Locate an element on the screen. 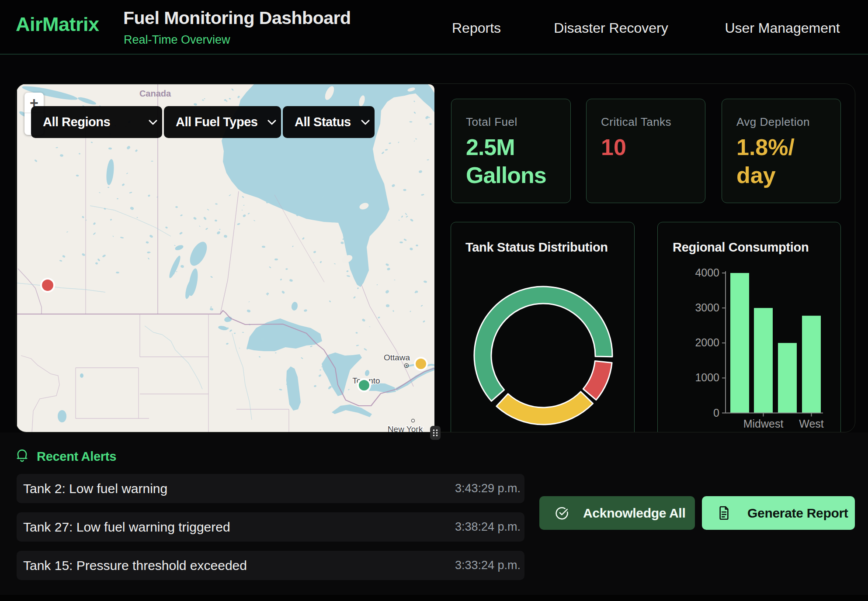 The image size is (868, 601). svg-text: New York is located at coordinates (406, 428).